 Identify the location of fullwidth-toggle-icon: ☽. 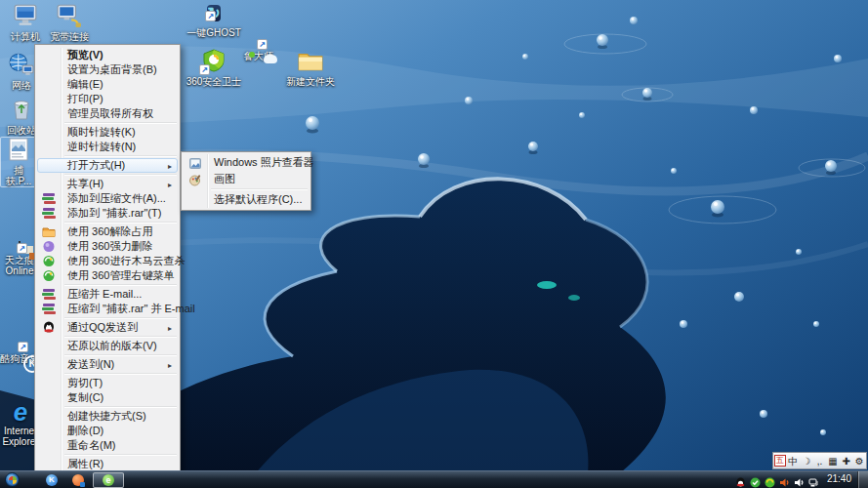
(806, 461).